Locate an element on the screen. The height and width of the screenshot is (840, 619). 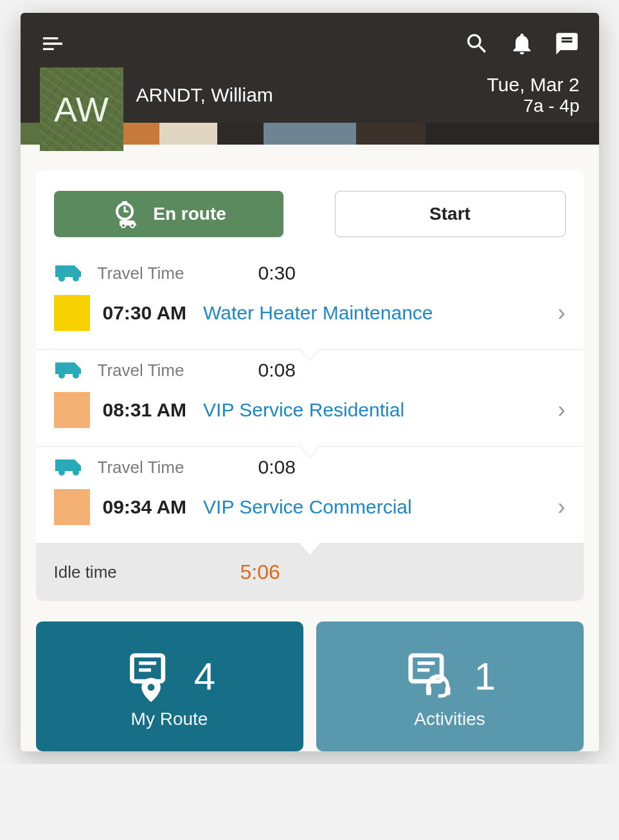
activities-label: Activities is located at coordinates (449, 719).